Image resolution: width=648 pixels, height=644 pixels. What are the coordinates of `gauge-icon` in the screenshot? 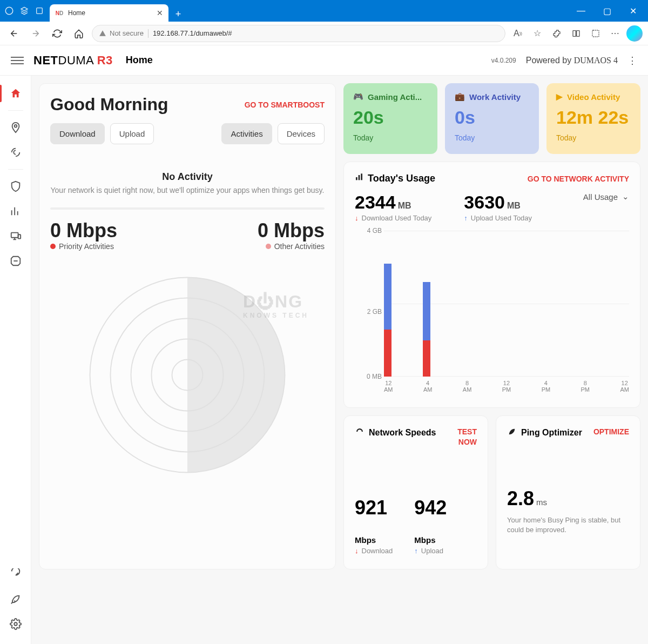 It's located at (360, 433).